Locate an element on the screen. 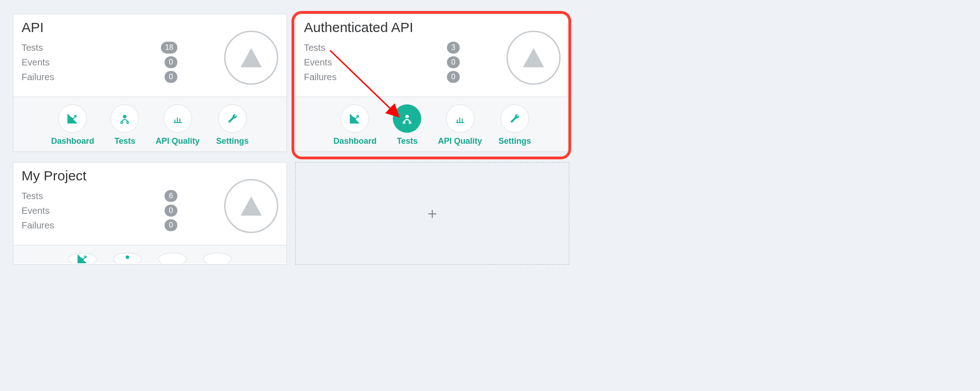 The image size is (980, 391). add-project-card: ＋ is located at coordinates (432, 213).